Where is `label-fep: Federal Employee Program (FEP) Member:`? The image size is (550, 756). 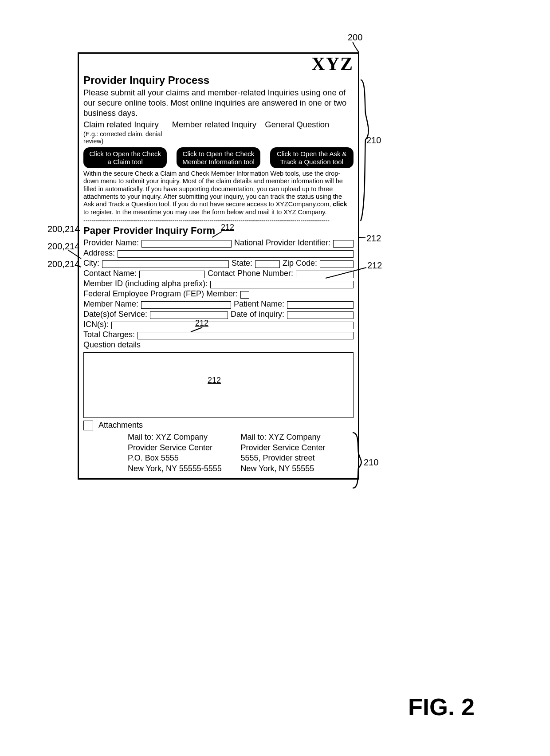
label-fep: Federal Employee Program (FEP) Member: is located at coordinates (161, 294).